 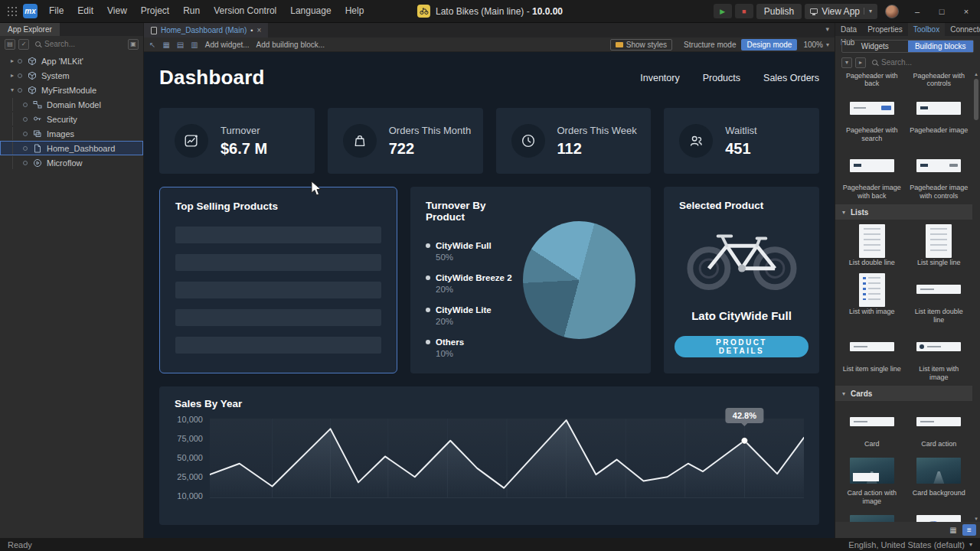 I want to click on tab-list-caret-icon: ▾, so click(x=827, y=29).